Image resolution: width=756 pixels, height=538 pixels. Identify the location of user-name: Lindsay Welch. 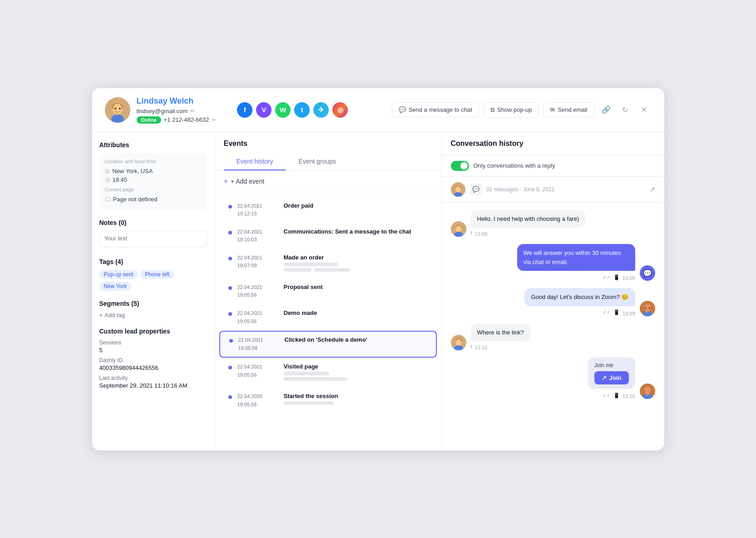
(177, 101).